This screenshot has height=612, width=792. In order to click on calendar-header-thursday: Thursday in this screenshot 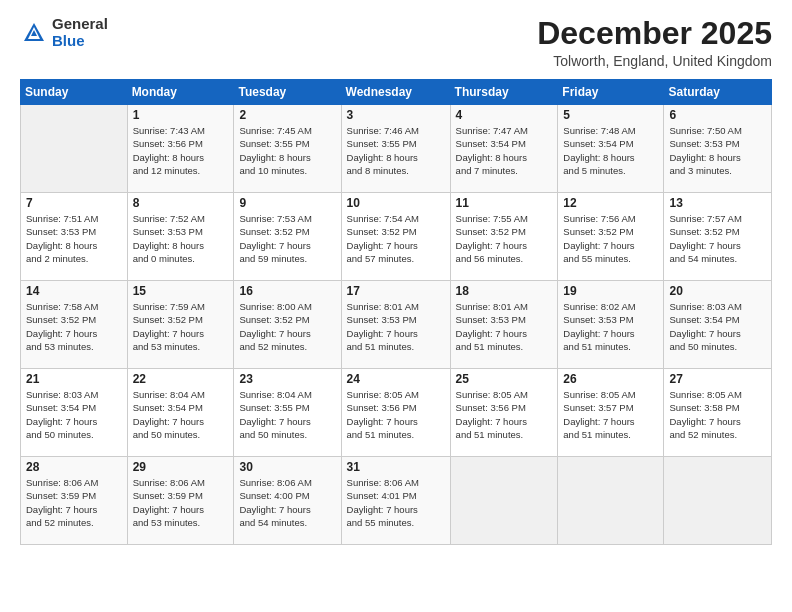, I will do `click(504, 92)`.